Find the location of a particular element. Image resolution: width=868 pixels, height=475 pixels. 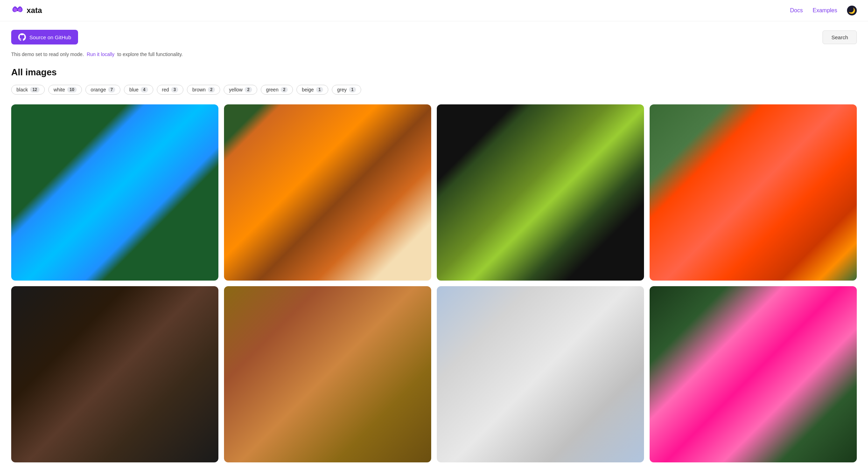

tag-blue: blue 4 is located at coordinates (139, 90).